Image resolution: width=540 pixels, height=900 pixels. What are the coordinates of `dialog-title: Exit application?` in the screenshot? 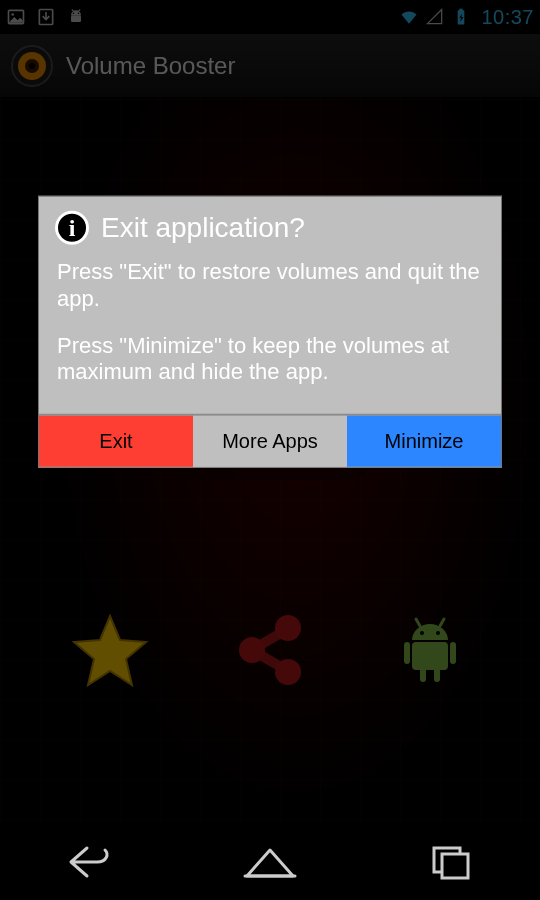 It's located at (203, 228).